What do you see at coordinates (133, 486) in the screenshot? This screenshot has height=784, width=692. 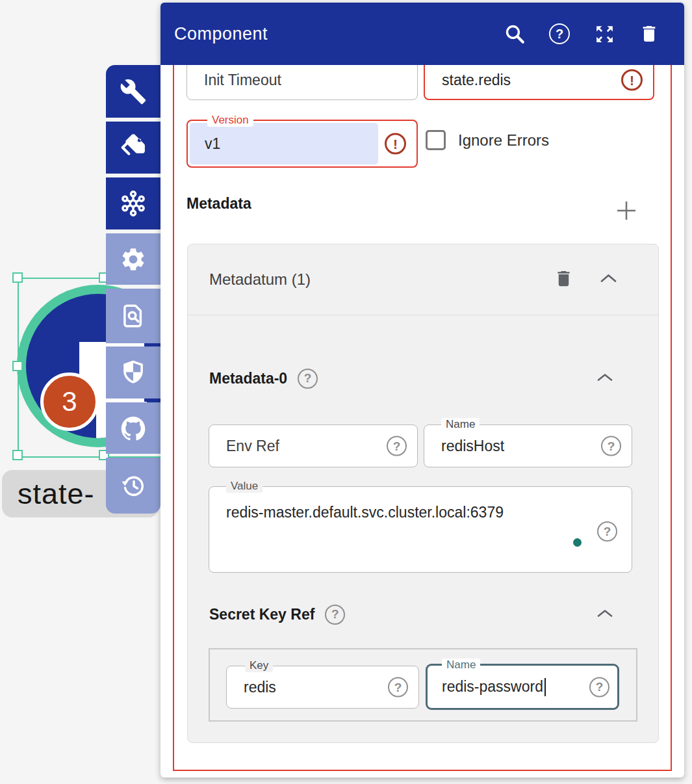 I see `history-icon` at bounding box center [133, 486].